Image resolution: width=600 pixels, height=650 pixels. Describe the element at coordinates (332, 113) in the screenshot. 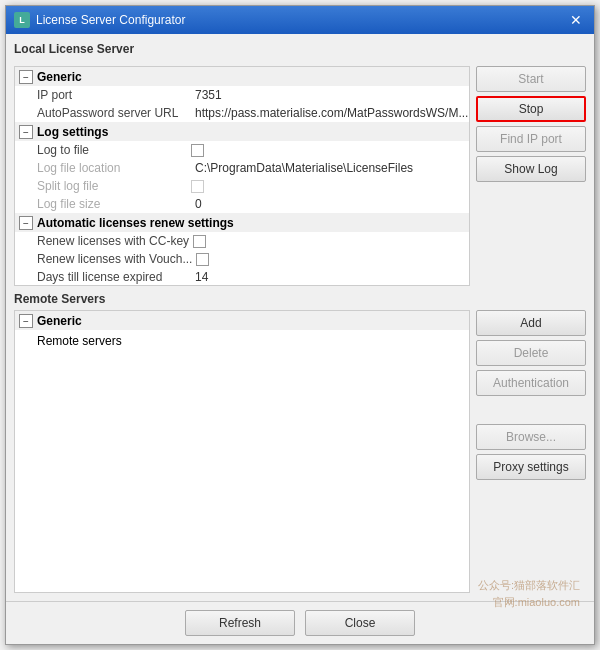

I see `autopassword-value: https://pass.materialise.com/MatPassword…` at that location.